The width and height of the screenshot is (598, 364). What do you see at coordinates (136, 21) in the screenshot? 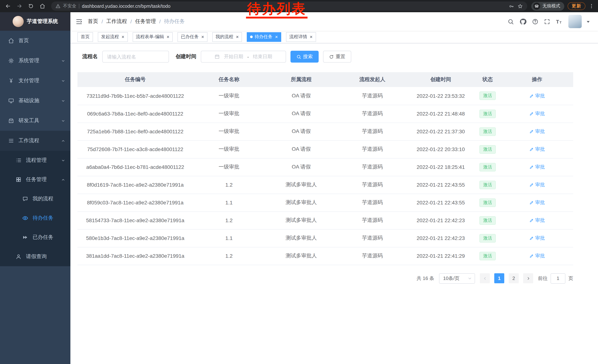
I see `breadcrumb: 首页 / 工作流程 / 任务管理 / 待办任务` at bounding box center [136, 21].